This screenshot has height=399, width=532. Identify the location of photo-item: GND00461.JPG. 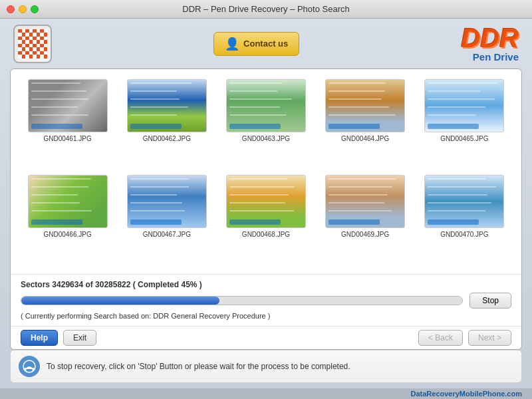
(68, 124).